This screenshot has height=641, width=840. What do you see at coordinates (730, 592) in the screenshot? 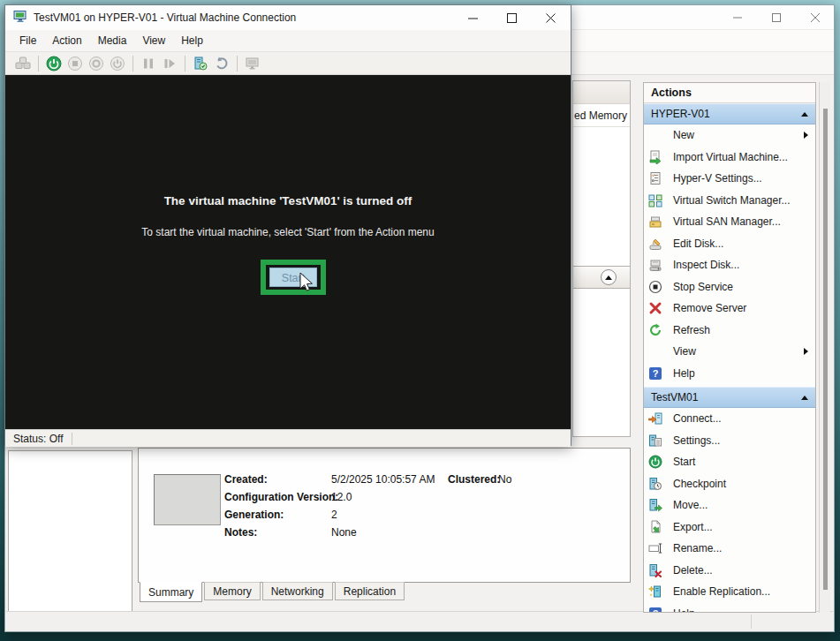
I see `action-item-enable-replication: Enable Replication...` at bounding box center [730, 592].